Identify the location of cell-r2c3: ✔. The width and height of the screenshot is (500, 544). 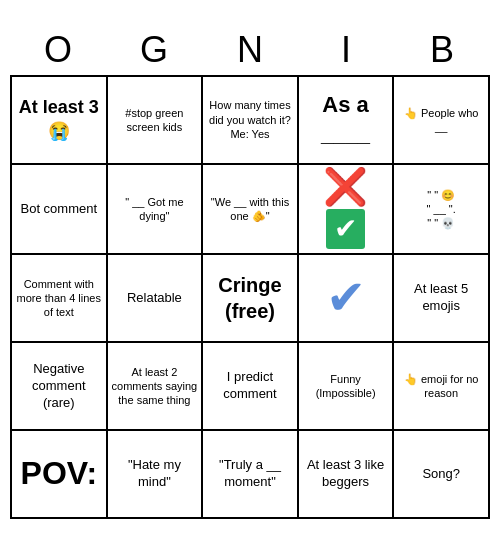
(347, 299).